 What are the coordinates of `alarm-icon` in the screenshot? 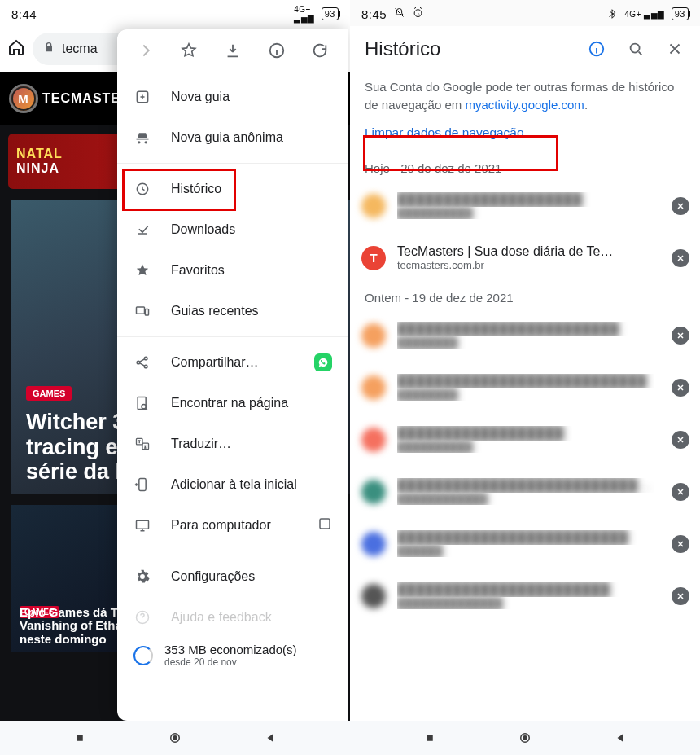 It's located at (418, 14).